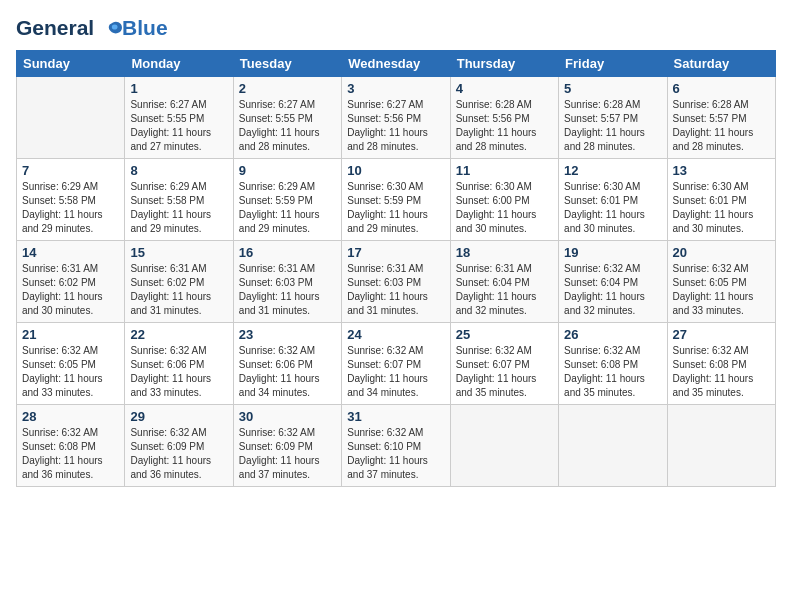 This screenshot has height=612, width=792. What do you see at coordinates (288, 454) in the screenshot?
I see `day-info: Sunrise: 6:32 AM Sunset: 6:09 PM Dayligh…` at bounding box center [288, 454].